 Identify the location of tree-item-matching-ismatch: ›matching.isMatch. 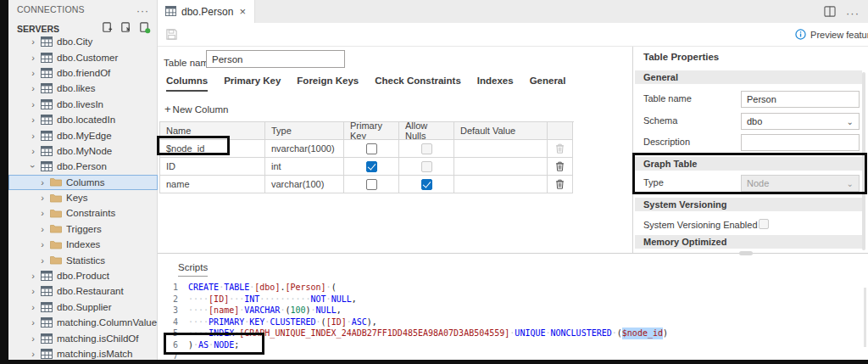
(83, 353).